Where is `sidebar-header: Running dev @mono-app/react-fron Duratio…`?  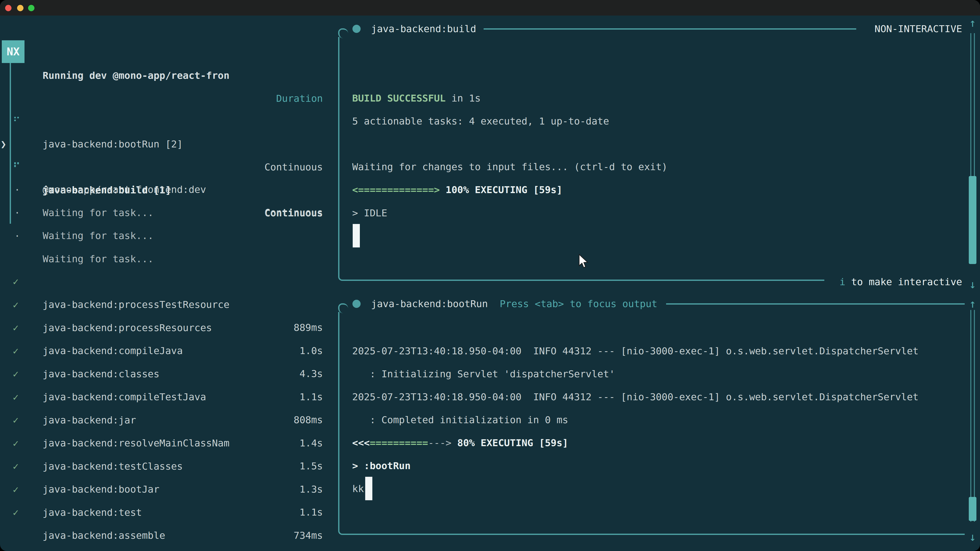
sidebar-header: Running dev @mono-app/react-fron Duratio… is located at coordinates (170, 52).